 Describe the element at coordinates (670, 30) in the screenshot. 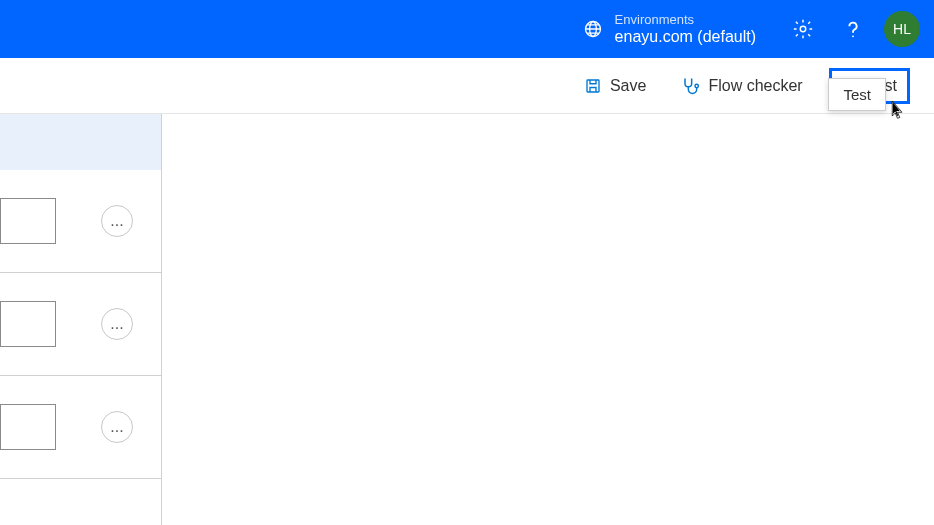

I see `environment-selector: Environments enayu.com (default)` at that location.